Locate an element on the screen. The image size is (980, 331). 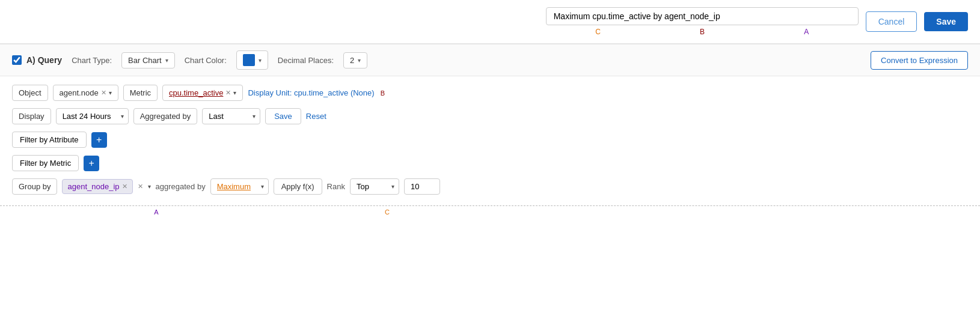
object-value: agent.node is located at coordinates (79, 93).